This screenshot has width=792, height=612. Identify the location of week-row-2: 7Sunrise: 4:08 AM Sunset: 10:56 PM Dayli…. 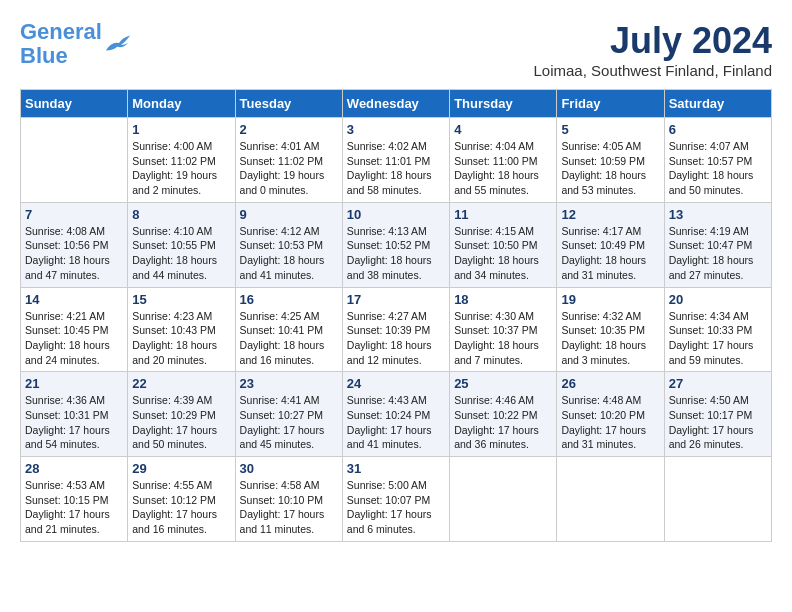
(396, 244).